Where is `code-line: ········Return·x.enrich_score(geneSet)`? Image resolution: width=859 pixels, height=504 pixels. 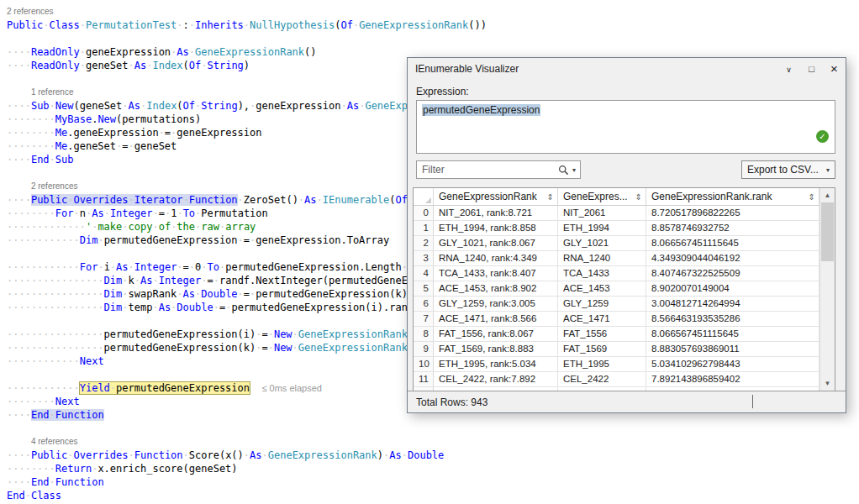
code-line: ········Return·x.enrich_score(geneSet) is located at coordinates (274, 469).